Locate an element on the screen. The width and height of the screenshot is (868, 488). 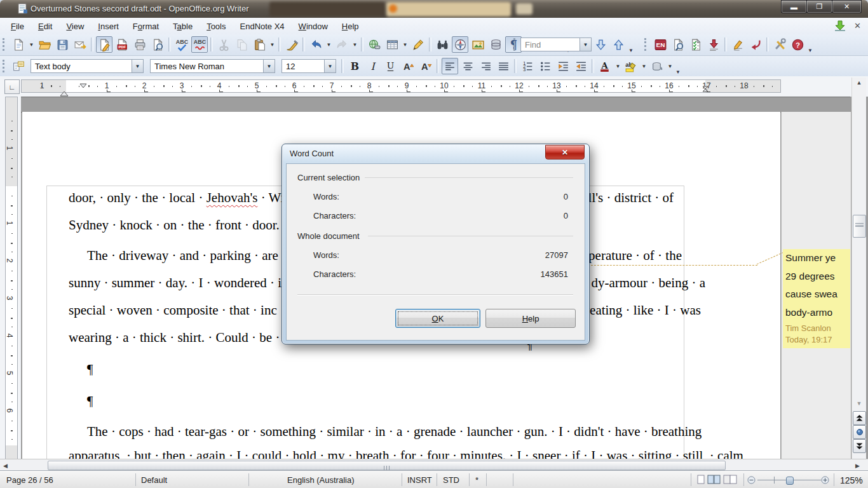
highlight-dropdown-icon: ▼ is located at coordinates (644, 66).